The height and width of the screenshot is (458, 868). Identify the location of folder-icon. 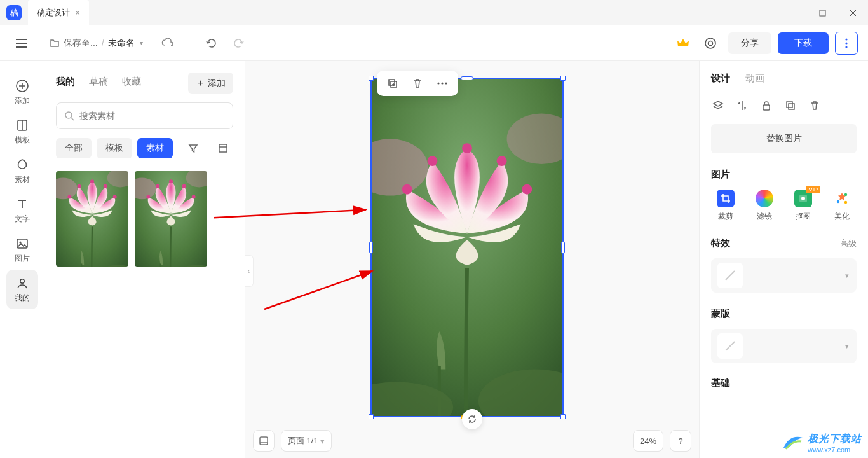
(55, 43).